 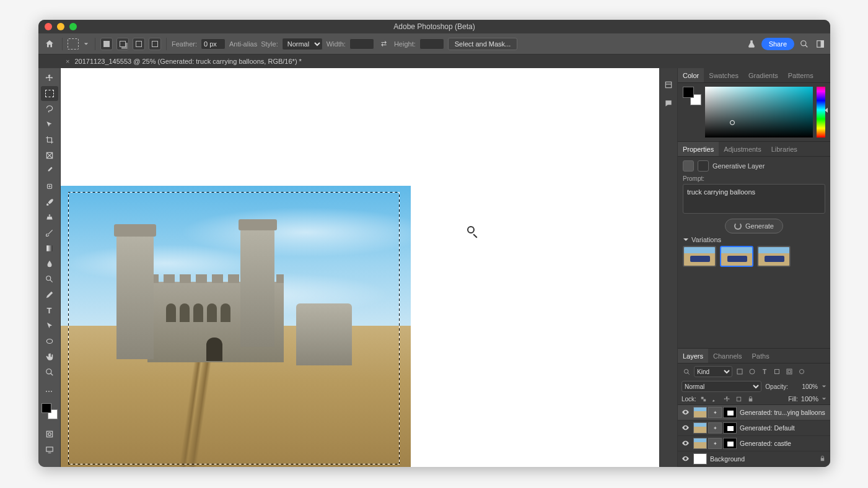 What do you see at coordinates (754, 460) in the screenshot?
I see `layer-row: Background` at bounding box center [754, 460].